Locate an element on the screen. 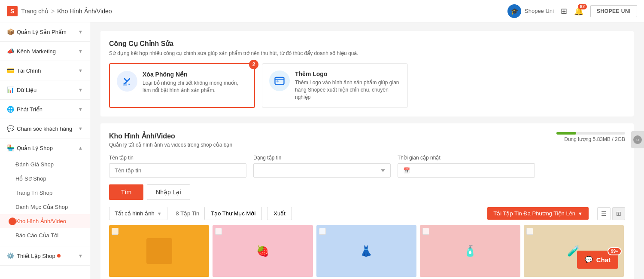 This screenshot has height=279, width=644. sidebar-item-quan-ly-san-pham: 📦 Quản Lý Sản Phẩm ▼ is located at coordinates (45, 32).